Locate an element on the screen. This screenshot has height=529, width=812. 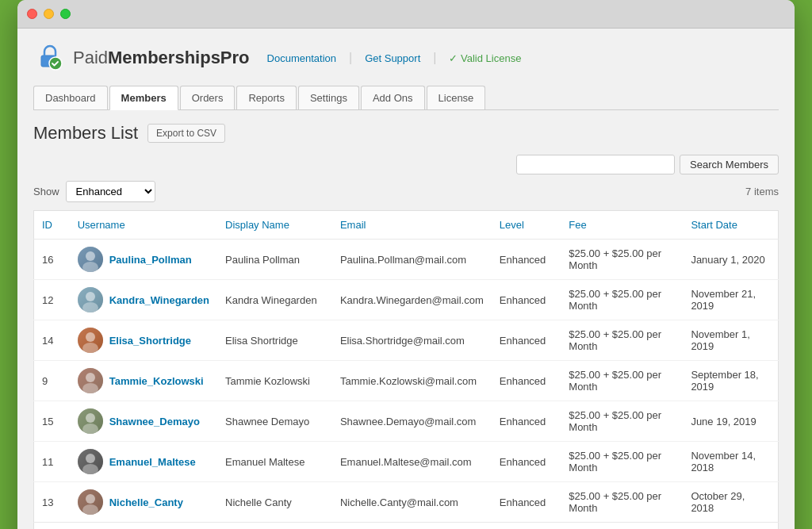
maximize-button is located at coordinates (65, 14).